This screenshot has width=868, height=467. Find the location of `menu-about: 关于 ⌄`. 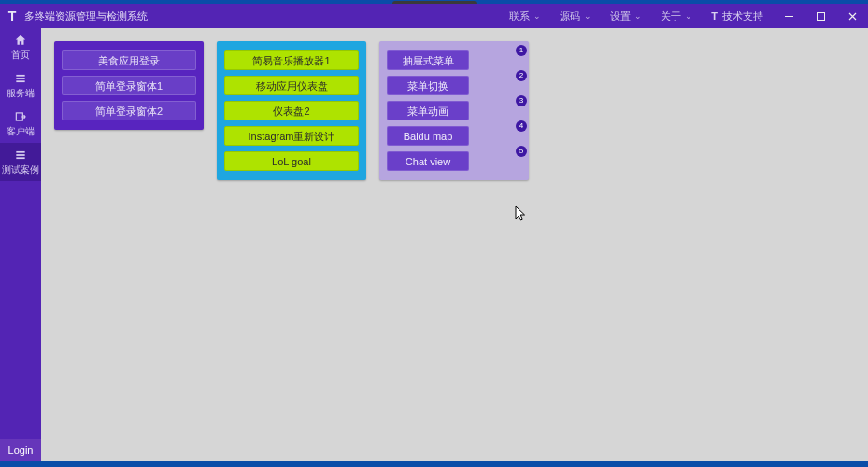

menu-about: 关于 ⌄ is located at coordinates (676, 16).